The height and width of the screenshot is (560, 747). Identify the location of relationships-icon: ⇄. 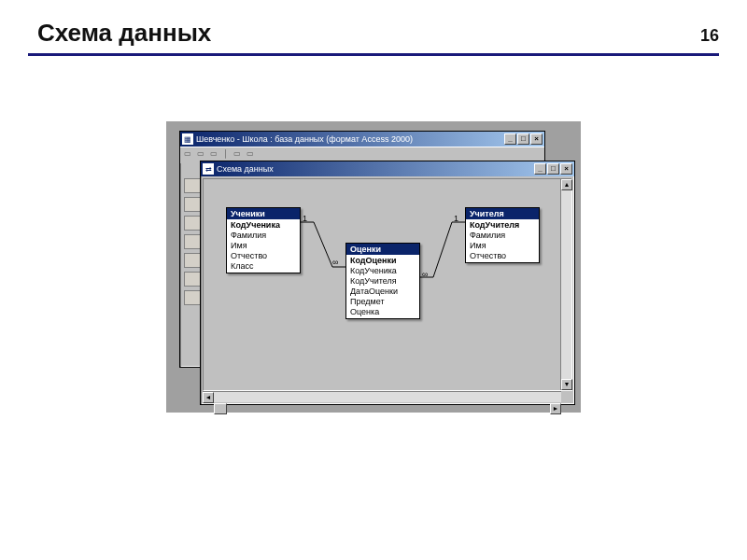
(208, 169).